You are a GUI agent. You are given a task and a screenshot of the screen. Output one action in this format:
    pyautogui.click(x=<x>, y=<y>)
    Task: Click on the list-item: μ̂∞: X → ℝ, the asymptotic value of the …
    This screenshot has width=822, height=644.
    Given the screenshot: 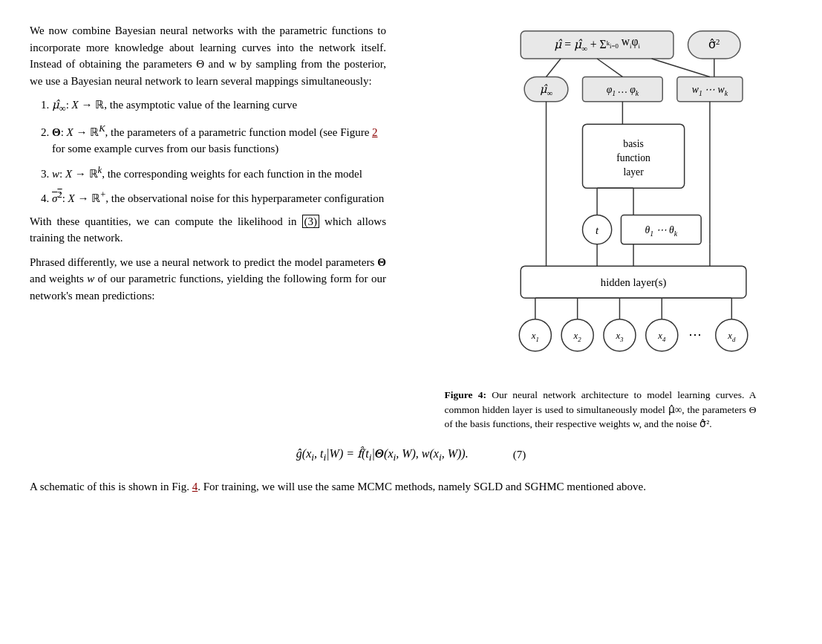 What is the action you would take?
    pyautogui.click(x=219, y=106)
    